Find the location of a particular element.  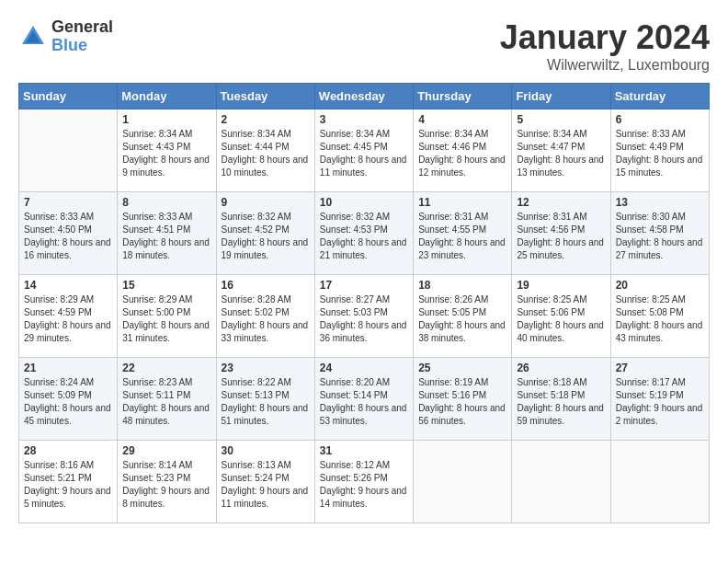

day-number: 30 is located at coordinates (266, 451).